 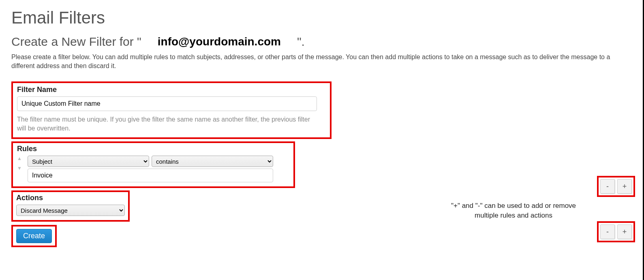 I want to click on rule-field-select: Subject, so click(x=88, y=161).